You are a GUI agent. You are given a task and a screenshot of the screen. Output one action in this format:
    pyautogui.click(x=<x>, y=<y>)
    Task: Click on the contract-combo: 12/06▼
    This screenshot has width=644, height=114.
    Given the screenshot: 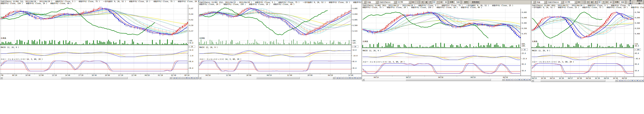 What is the action you would take?
    pyautogui.click(x=404, y=2)
    